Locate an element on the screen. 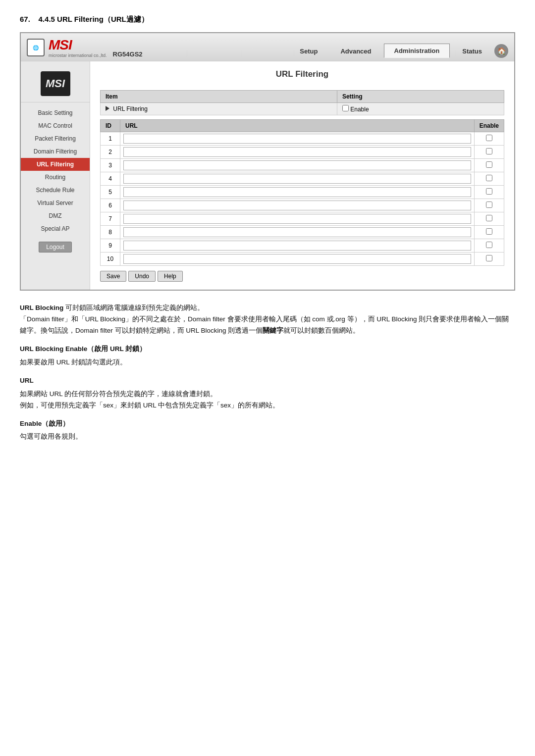 The width and height of the screenshot is (535, 756). url-table-row: 7 is located at coordinates (302, 219).